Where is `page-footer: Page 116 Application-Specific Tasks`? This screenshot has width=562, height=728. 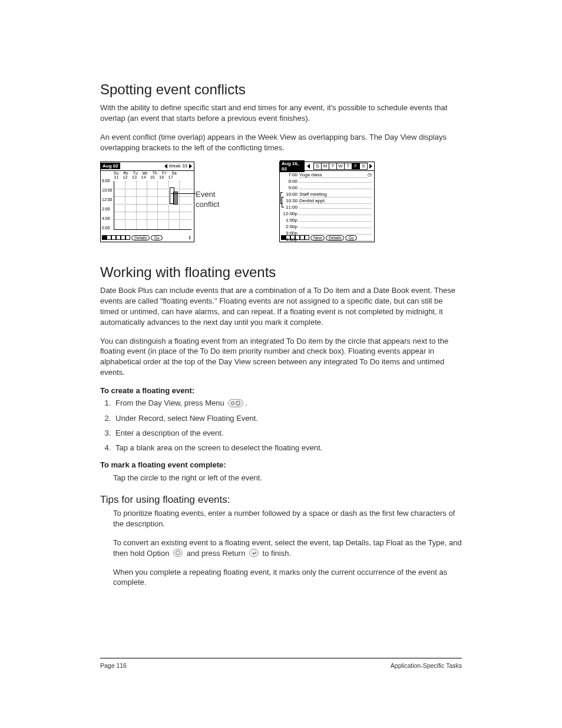
page-footer: Page 116 Application-Specific Tasks is located at coordinates (281, 664).